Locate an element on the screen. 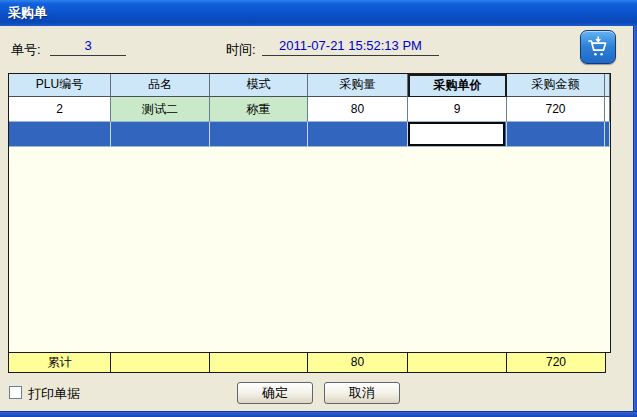 Image resolution: width=637 pixels, height=417 pixels. cell-price: 9 is located at coordinates (458, 110).